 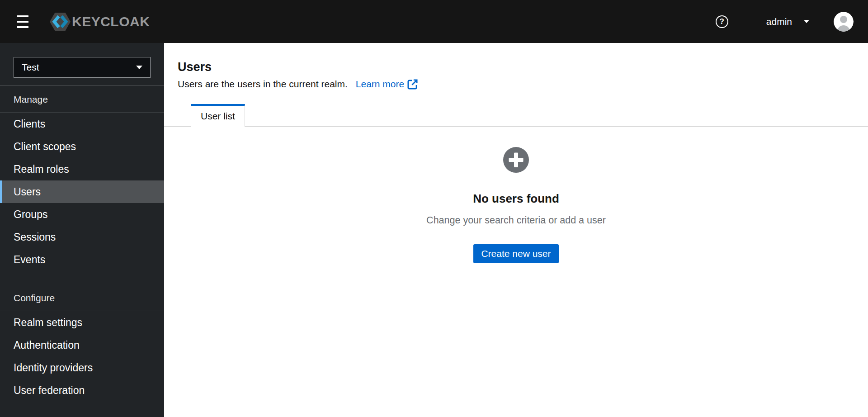 What do you see at coordinates (516, 254) in the screenshot?
I see `create-new-user-button: Create new user` at bounding box center [516, 254].